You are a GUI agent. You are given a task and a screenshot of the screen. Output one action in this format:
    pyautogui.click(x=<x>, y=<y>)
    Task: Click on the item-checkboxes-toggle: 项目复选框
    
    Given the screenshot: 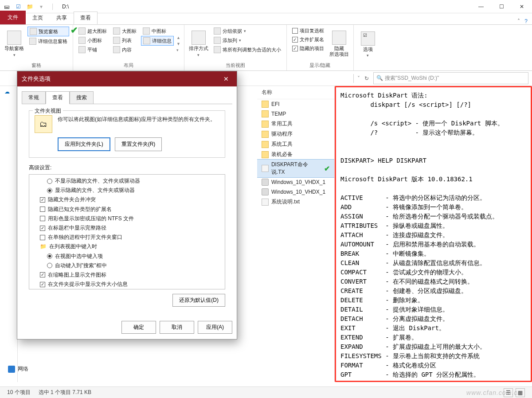 What is the action you would take?
    pyautogui.click(x=308, y=31)
    